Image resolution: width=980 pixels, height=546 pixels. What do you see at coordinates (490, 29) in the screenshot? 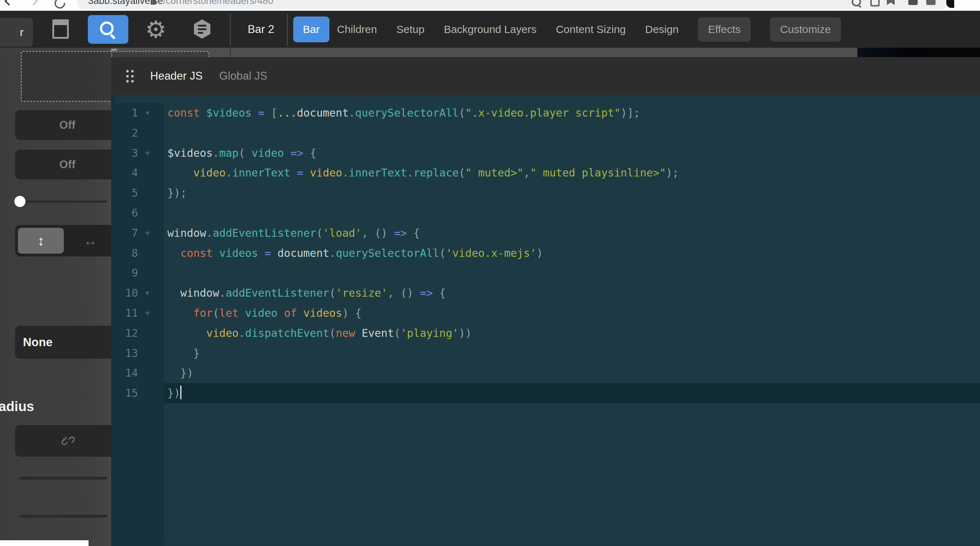
I see `tab-background-layers: Background Layers` at bounding box center [490, 29].